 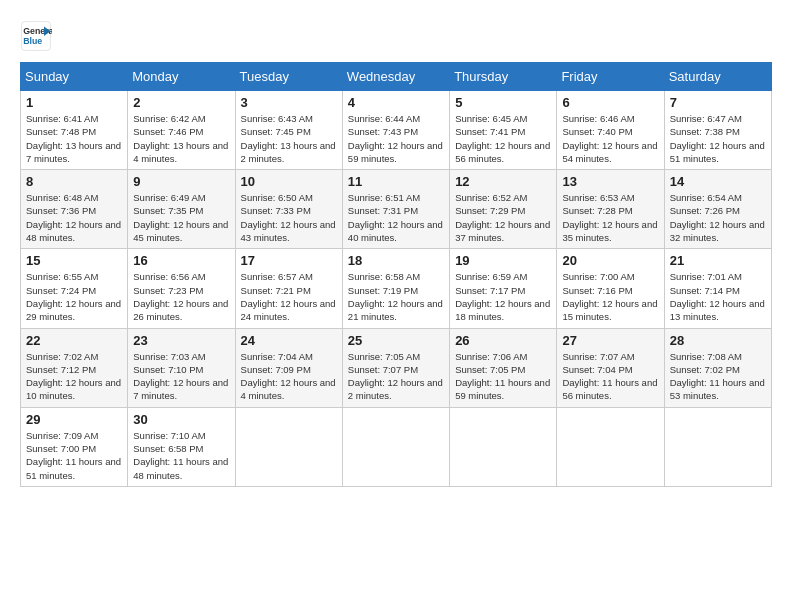 What do you see at coordinates (504, 288) in the screenshot?
I see `calendar-cell: 19Sunrise: 6:59 AM Sunset: 7:17 PM Dayli…` at bounding box center [504, 288].